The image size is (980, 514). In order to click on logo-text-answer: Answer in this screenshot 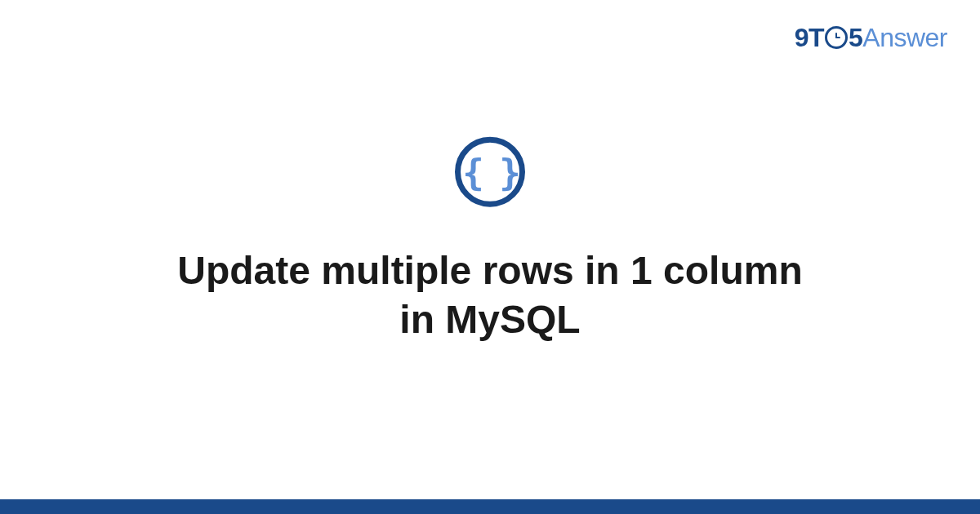, I will do `click(905, 38)`.